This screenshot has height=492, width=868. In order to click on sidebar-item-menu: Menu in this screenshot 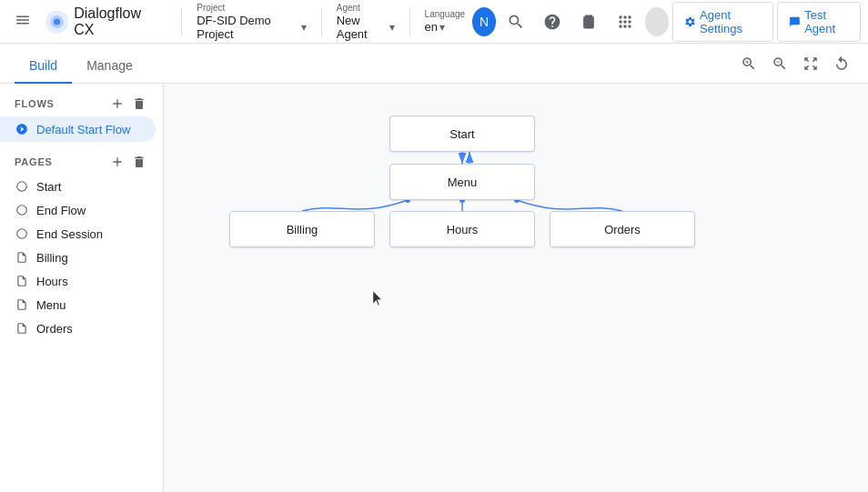, I will do `click(82, 305)`.